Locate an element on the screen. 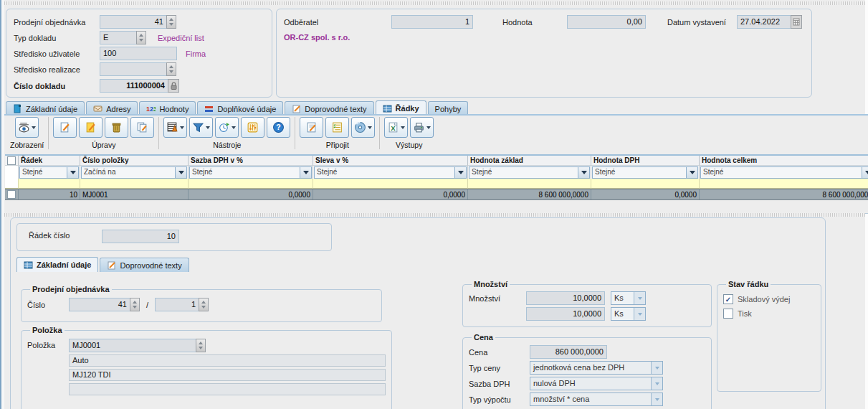 This screenshot has height=409, width=868. lock-button is located at coordinates (173, 86).